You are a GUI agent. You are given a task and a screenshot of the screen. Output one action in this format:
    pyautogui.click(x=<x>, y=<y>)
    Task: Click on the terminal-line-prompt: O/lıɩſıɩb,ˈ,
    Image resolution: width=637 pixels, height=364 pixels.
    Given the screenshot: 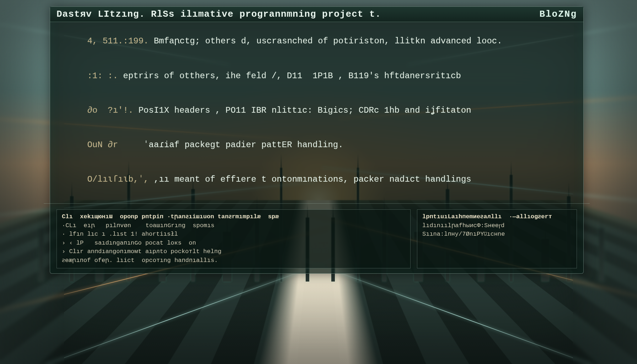 What is the action you would take?
    pyautogui.click(x=118, y=179)
    